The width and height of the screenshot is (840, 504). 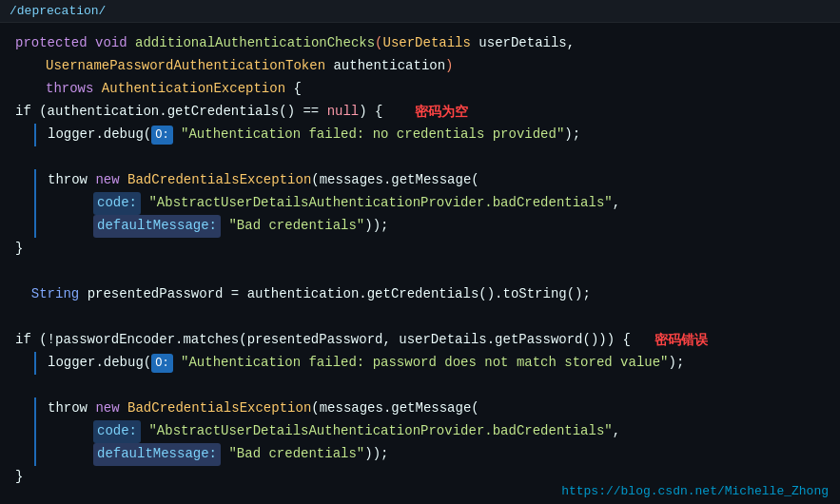 What do you see at coordinates (420, 135) in the screenshot?
I see `code-line-5: logger.debug( O: "Authentication failed:…` at bounding box center [420, 135].